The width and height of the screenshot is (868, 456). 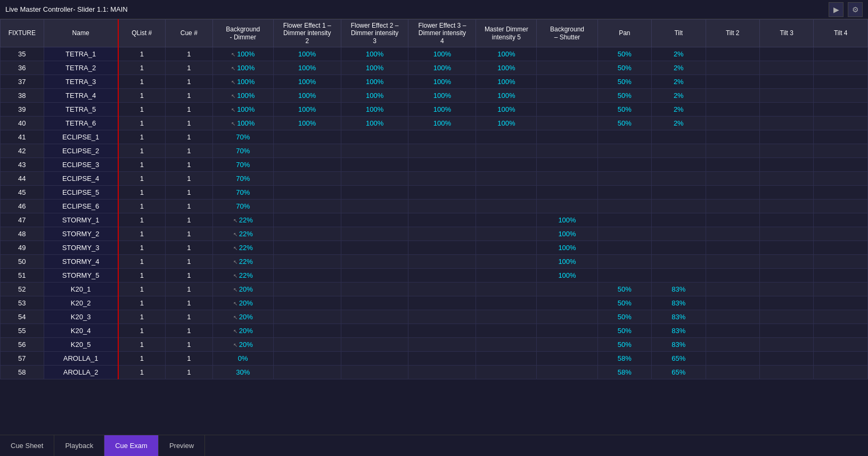 I want to click on col-fe3: Flower Effect 3 –Dimmer intensity4, so click(x=442, y=34).